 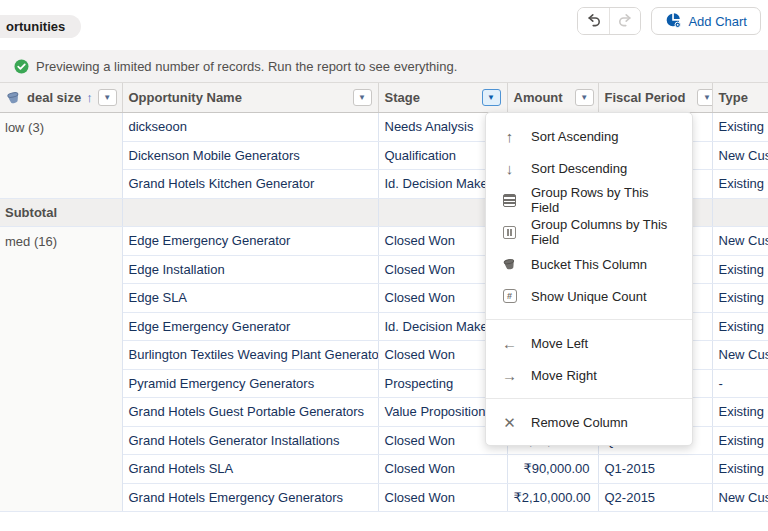 I want to click on undo-button, so click(x=594, y=21).